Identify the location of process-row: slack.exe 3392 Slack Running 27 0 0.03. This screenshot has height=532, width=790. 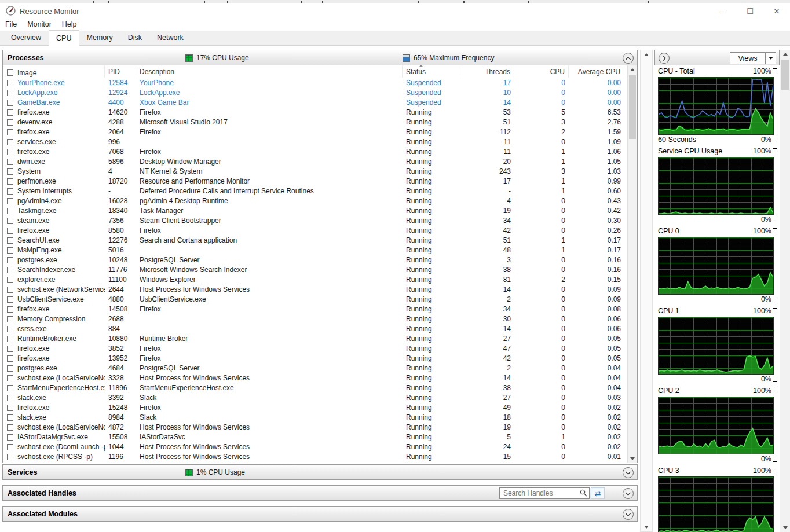
(314, 398).